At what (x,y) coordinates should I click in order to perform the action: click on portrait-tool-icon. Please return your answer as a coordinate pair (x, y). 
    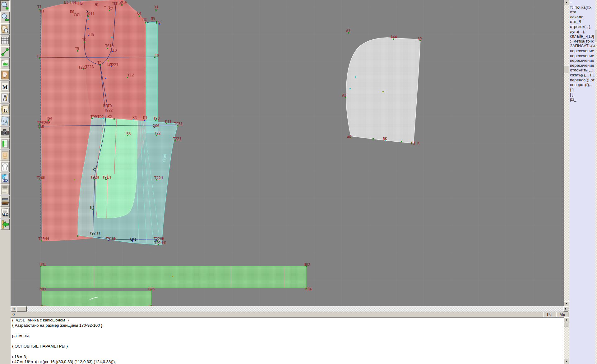
    Looking at the image, I should click on (5, 155).